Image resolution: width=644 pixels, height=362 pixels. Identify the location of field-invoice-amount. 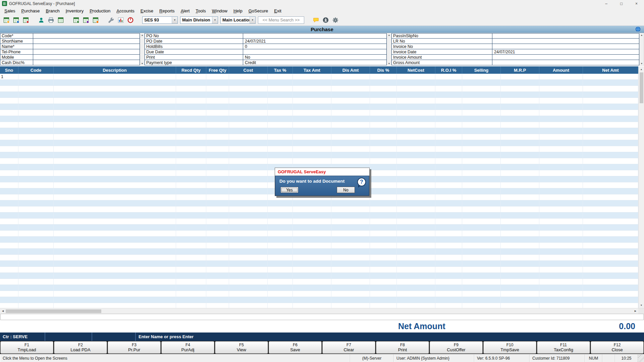
(566, 57).